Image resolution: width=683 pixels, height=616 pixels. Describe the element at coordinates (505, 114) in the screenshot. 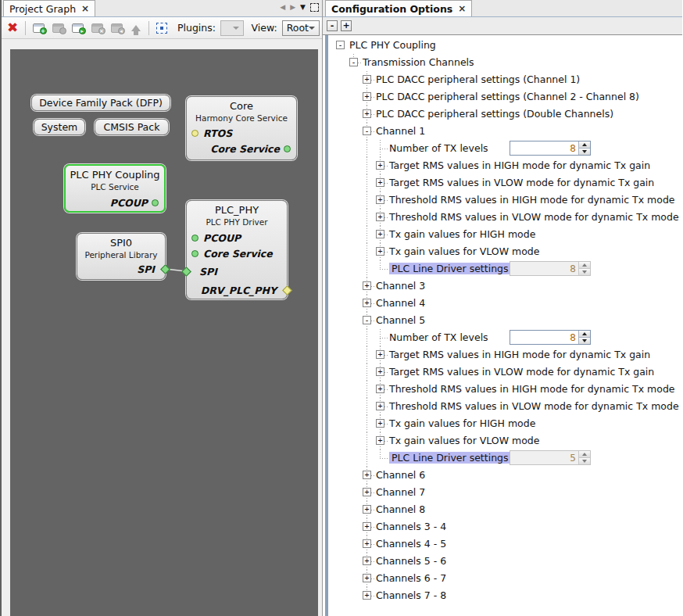

I see `tree-node-row: +PLC DACC peripheral settings (Double Ch…` at that location.